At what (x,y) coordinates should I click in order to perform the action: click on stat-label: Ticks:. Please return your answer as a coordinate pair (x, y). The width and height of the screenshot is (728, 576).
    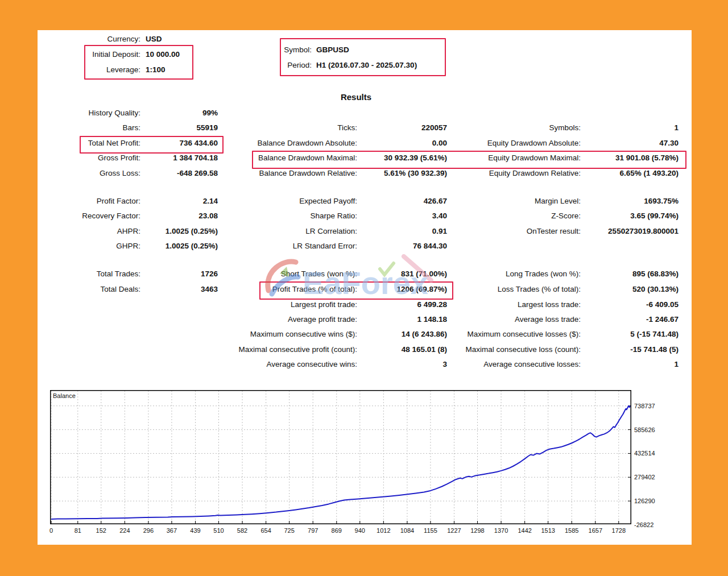
    Looking at the image, I should click on (288, 127).